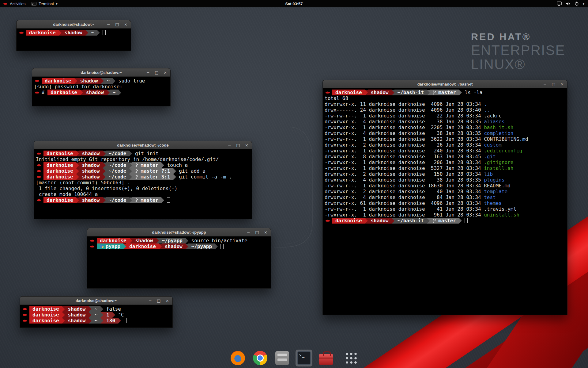 Image resolution: width=588 pixels, height=368 pixels. Describe the element at coordinates (294, 4) in the screenshot. I see `clock-label: Sat 03:57` at that location.